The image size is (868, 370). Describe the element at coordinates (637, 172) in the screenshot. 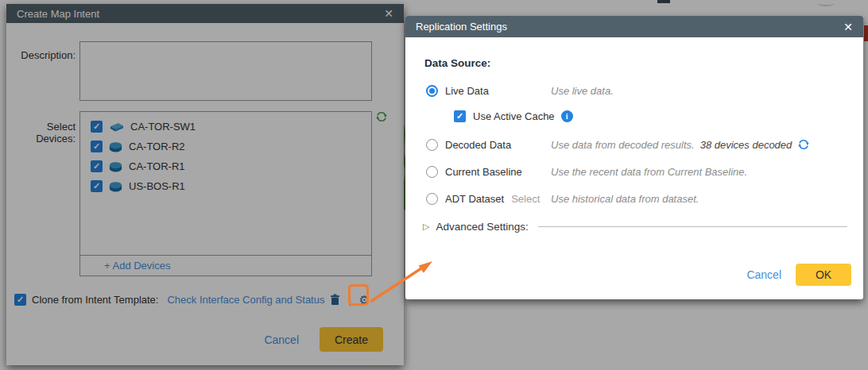

I see `option-current-baseline: Current Baseline Use the recent data fro…` at that location.